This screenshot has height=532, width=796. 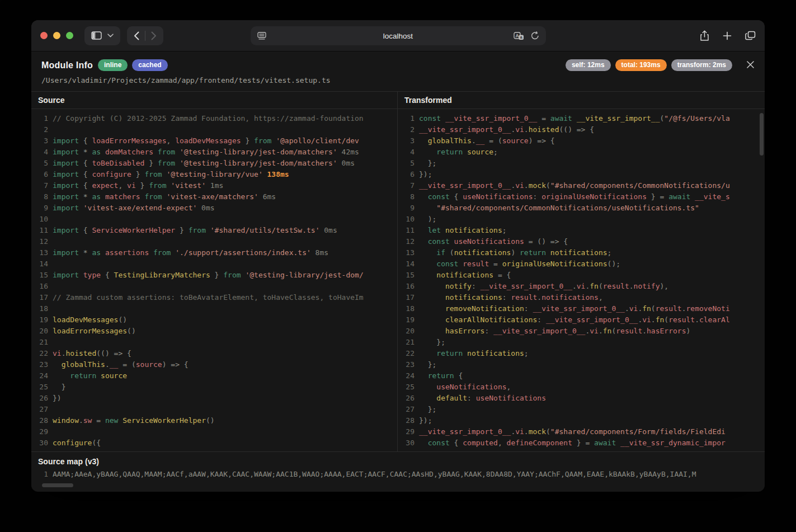 I want to click on code-text: if (notifications) return notifications;, so click(x=513, y=253).